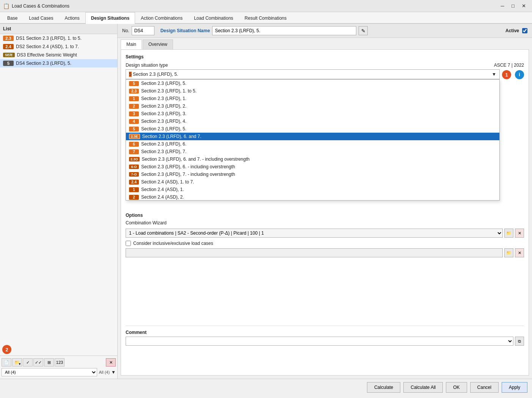 Image resolution: width=532 pixels, height=398 pixels. What do you see at coordinates (313, 74) in the screenshot?
I see `dst-dropdown-trigger: 5 Section 2.3 (LRFD), 5. ▼` at bounding box center [313, 74].